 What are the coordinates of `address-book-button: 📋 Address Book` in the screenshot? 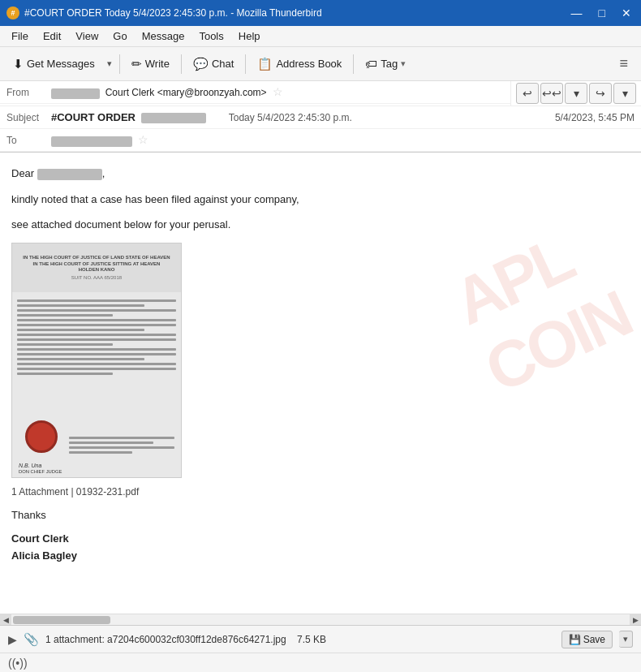 It's located at (299, 64).